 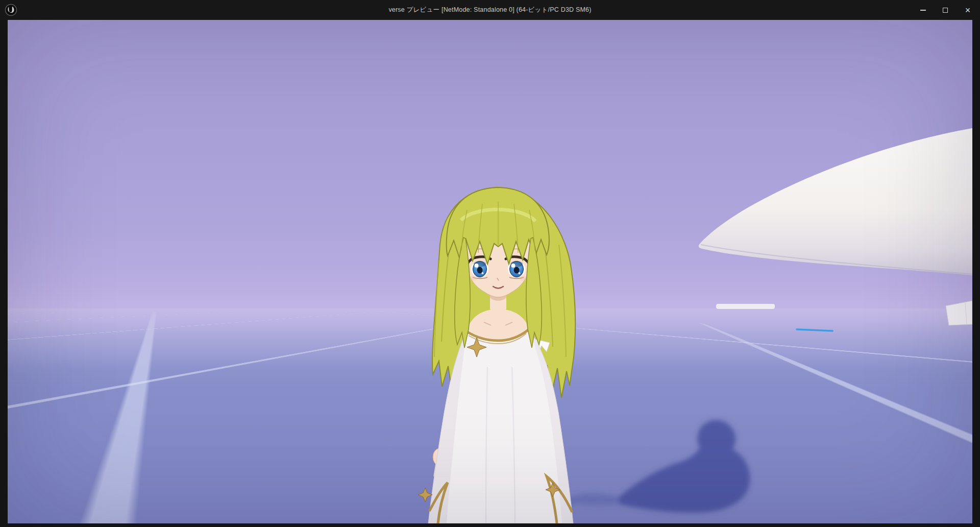 I want to click on window-title: verse プレビュー [NetMode: Standalone 0] (64-…, so click(x=490, y=10).